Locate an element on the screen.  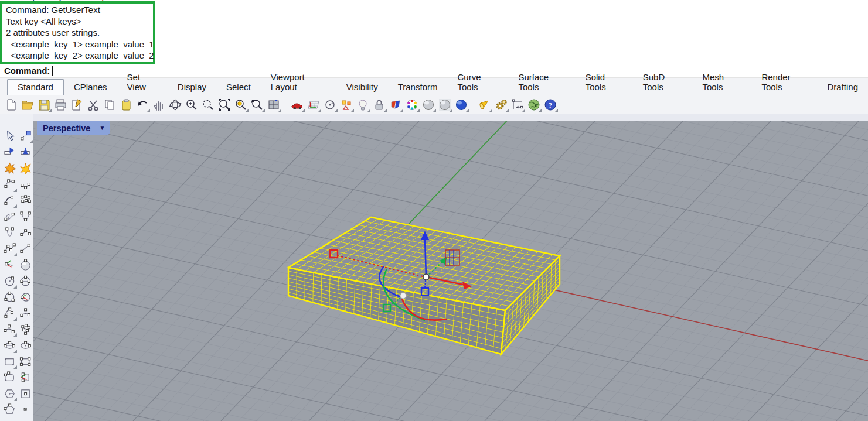
line-normal-icon is located at coordinates (9, 265).